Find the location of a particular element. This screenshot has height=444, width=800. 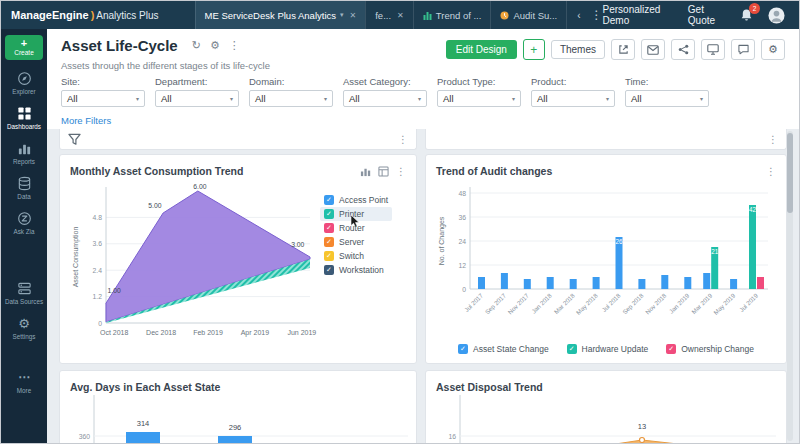

card-icons: ⋮ is located at coordinates (383, 172).